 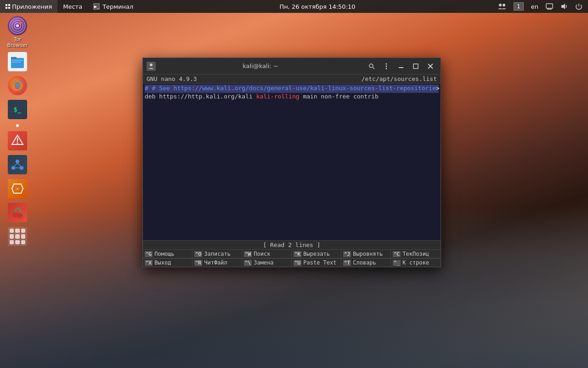 I want to click on shortcut-cut: ^K Вырезать, so click(x=317, y=254).